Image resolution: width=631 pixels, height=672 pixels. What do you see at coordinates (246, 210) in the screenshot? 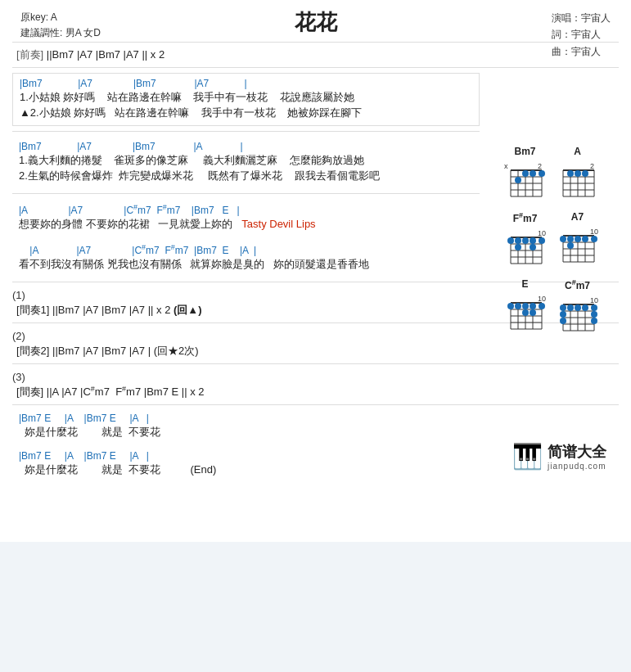
I see `chord-line-3: |A |A7 |C#m7 F#m7 |Bm7 E |` at bounding box center [246, 210].